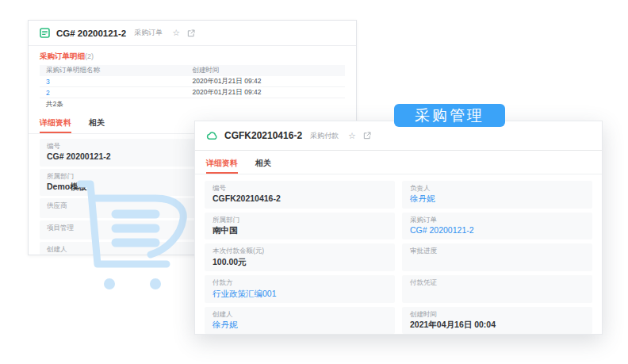 This screenshot has width=628, height=364. Describe the element at coordinates (119, 93) in the screenshot. I see `row-name-link: 2` at that location.